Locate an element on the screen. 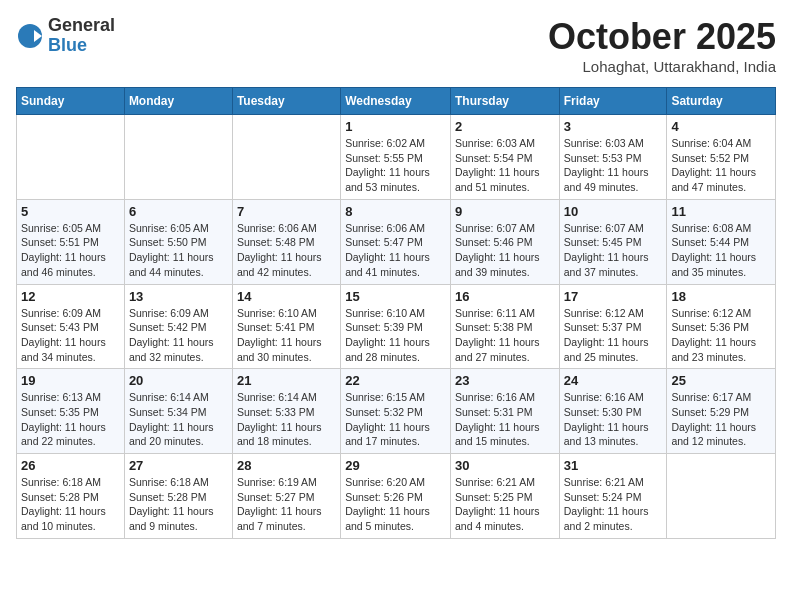  day-info: Sunrise: 6:06 AM Sunset: 5:47 PM Dayligh… is located at coordinates (396, 250).